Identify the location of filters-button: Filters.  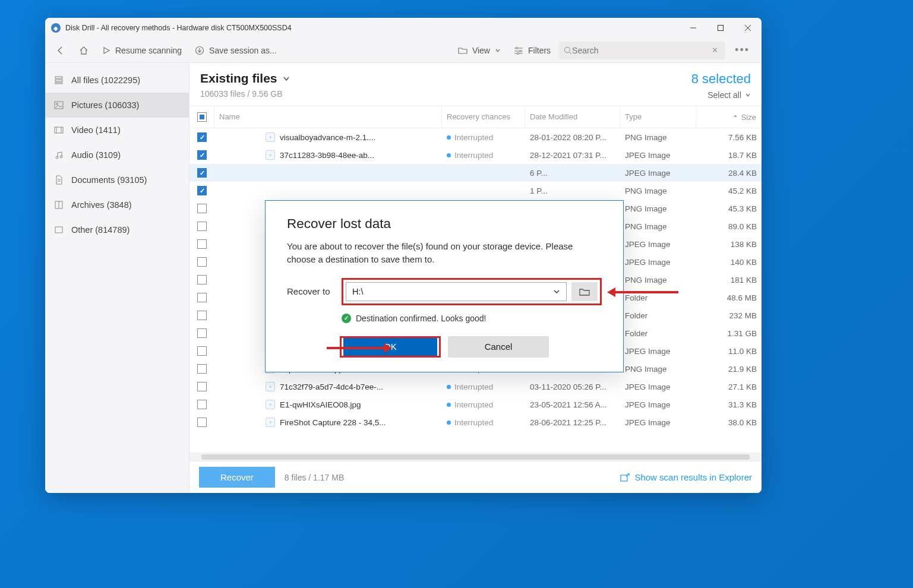
(532, 50).